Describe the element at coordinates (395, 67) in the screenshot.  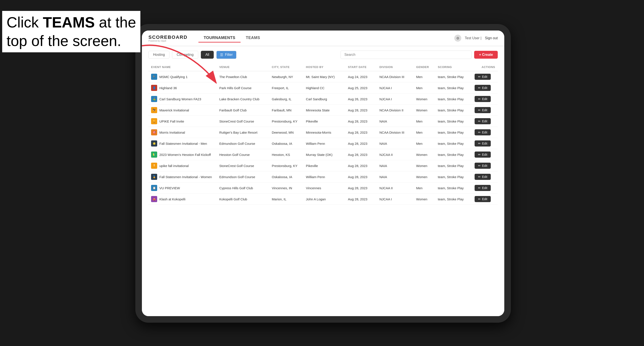
I see `col-header-division: DIVISION` at that location.